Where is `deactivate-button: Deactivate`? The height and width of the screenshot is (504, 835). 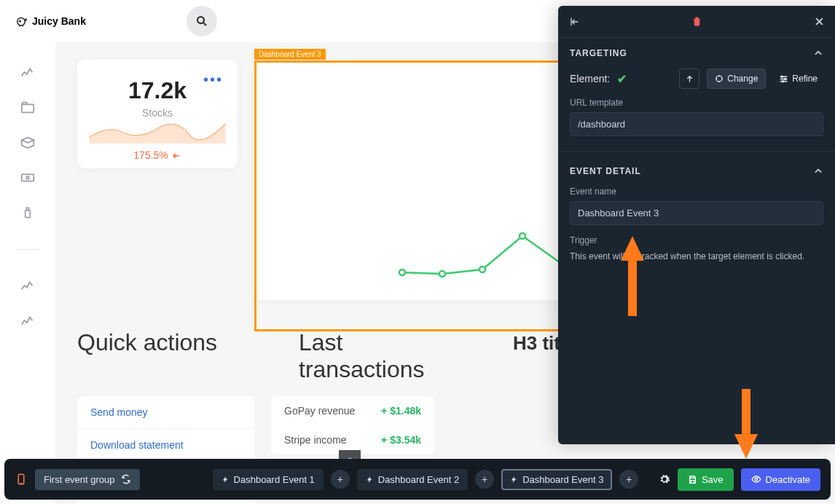
deactivate-button: Deactivate is located at coordinates (781, 479).